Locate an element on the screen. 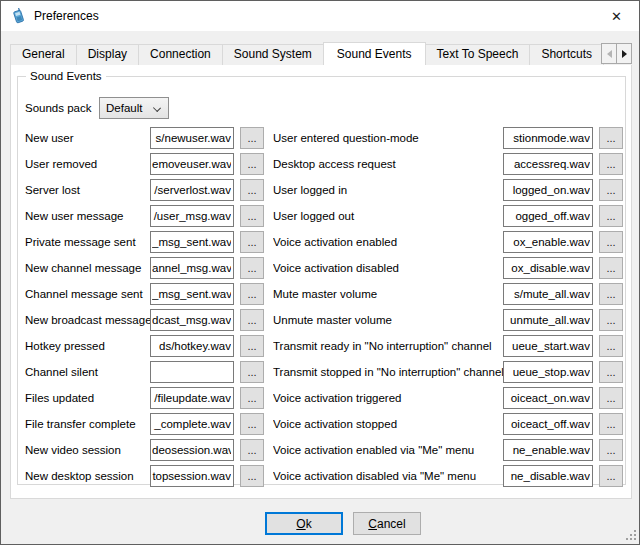  sound-event-label: New desktop session is located at coordinates (88, 476).